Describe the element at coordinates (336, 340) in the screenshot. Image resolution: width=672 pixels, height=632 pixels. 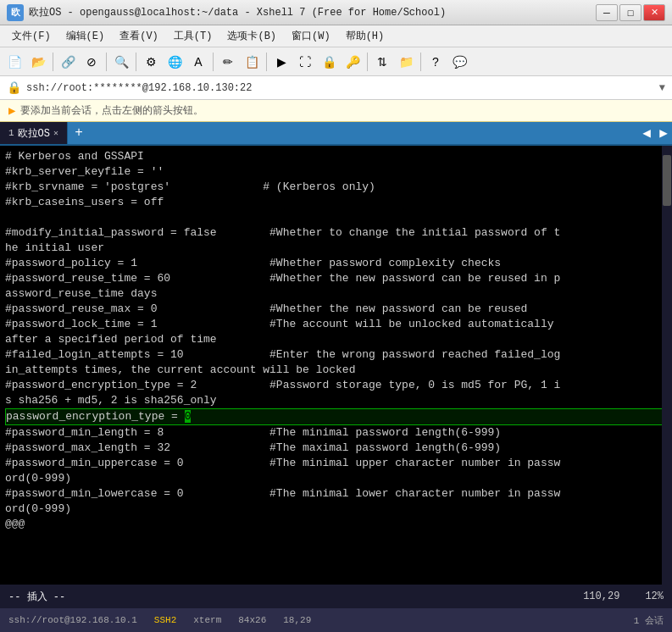
I see `terminal-line-13: after a specified period of time` at that location.